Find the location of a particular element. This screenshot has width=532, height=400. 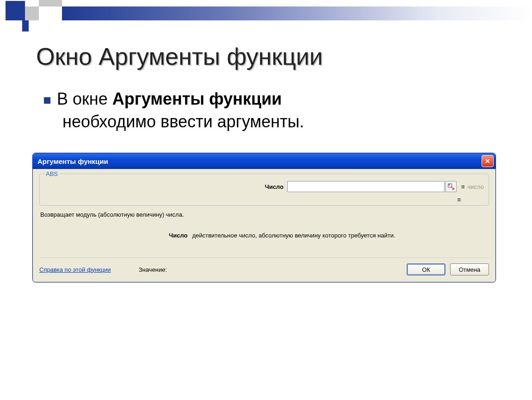

cancel-button: Отмена is located at coordinates (470, 269).